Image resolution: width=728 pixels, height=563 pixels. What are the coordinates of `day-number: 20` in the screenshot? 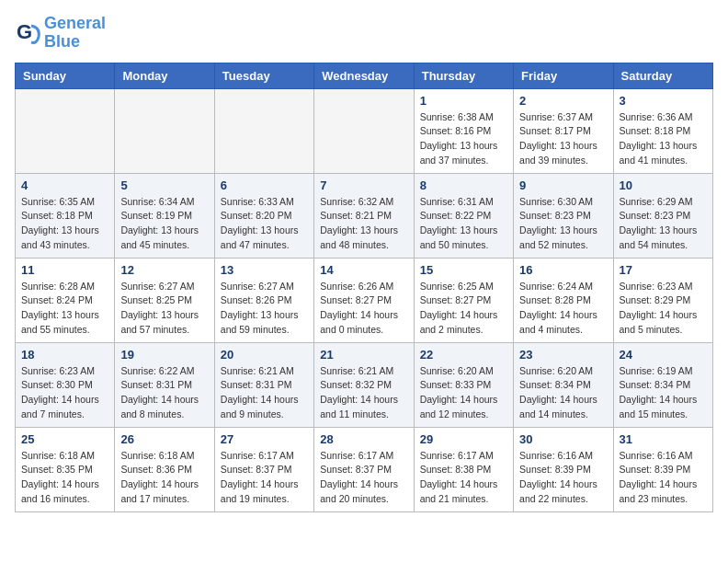 It's located at (265, 355).